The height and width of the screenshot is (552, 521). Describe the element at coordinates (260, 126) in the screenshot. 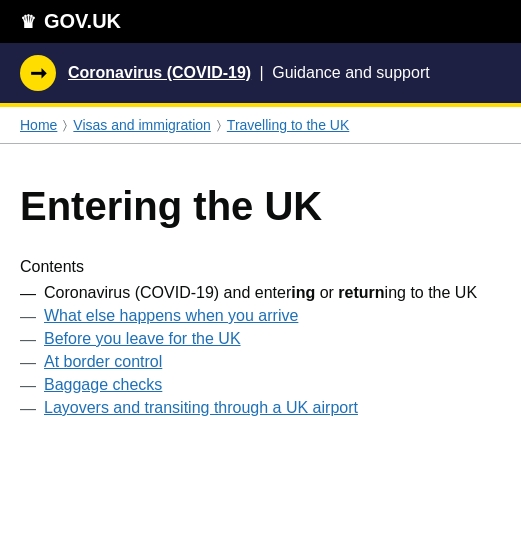

I see `breadcrumb: Home 〉 Visas and immigration 〉 Travellin…` at that location.